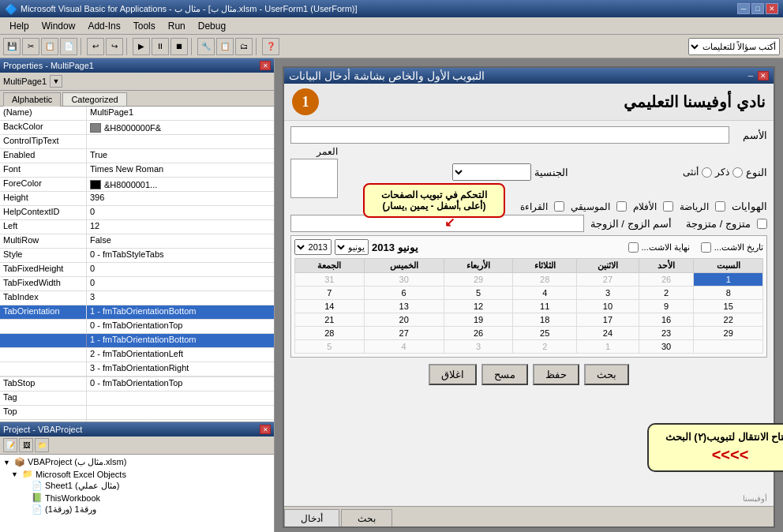  Describe the element at coordinates (545, 333) in the screenshot. I see `cal-day: 25` at that location.